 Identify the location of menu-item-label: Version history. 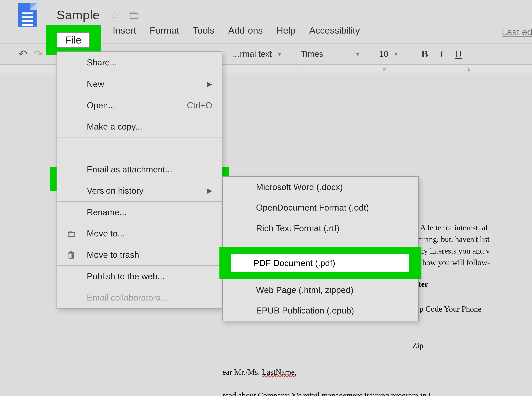
(115, 191).